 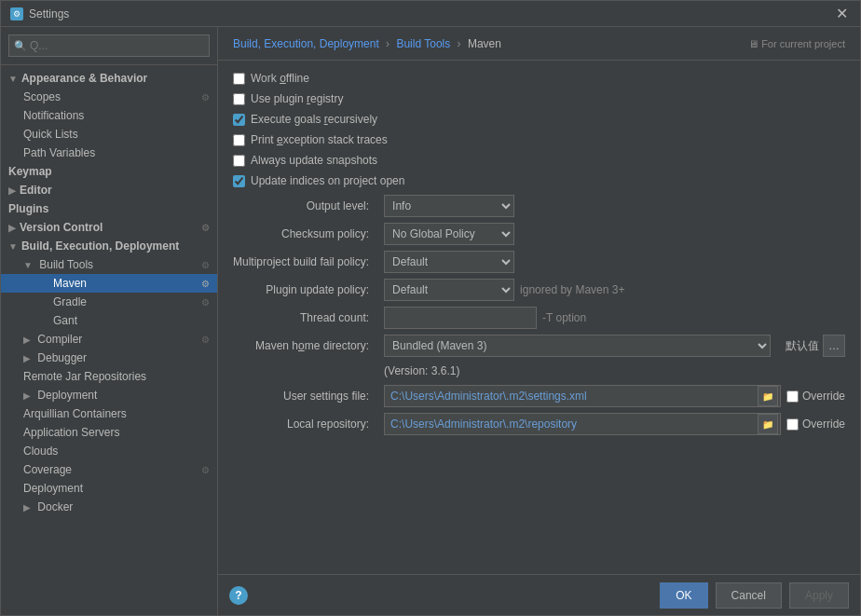 What do you see at coordinates (109, 432) in the screenshot?
I see `sidebar-item-app-servers: Application Servers` at bounding box center [109, 432].